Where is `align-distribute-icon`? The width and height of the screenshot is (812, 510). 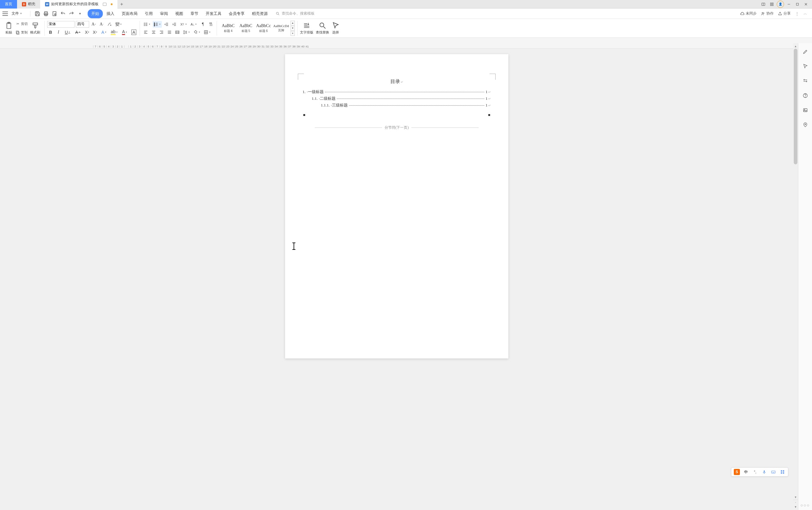 align-distribute-icon is located at coordinates (177, 32).